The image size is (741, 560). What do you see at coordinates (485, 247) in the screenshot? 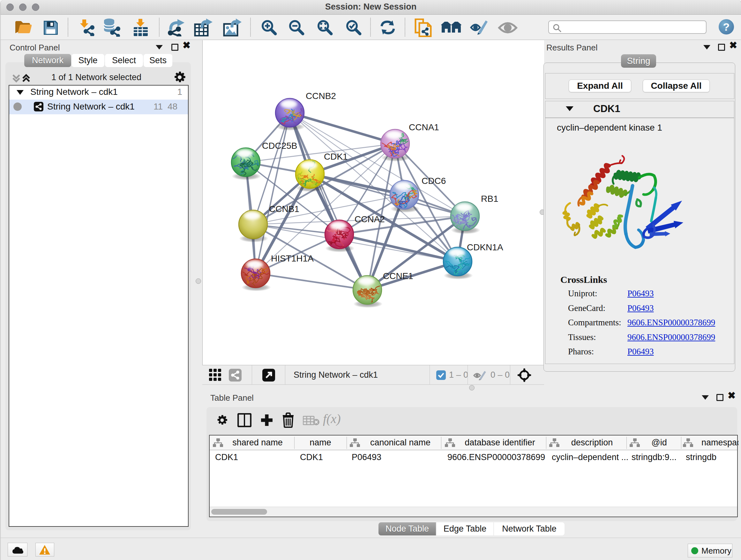
I see `svg-text: CDKN1A` at bounding box center [485, 247].